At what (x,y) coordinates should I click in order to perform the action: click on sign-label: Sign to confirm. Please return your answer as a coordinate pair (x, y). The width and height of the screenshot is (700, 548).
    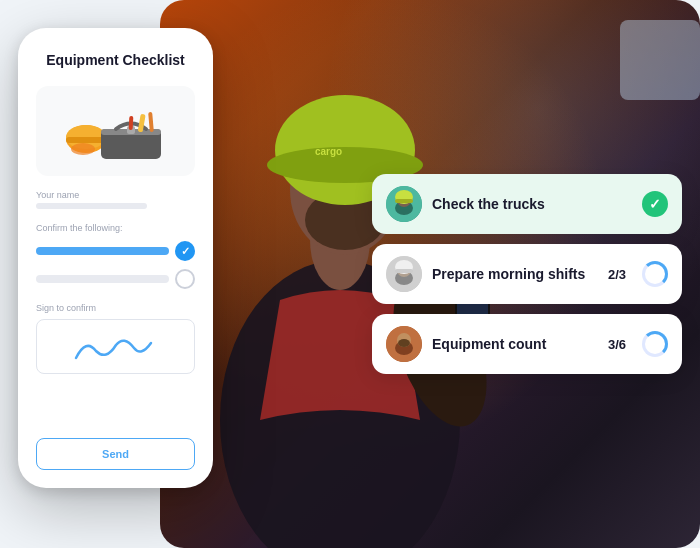
    Looking at the image, I should click on (116, 308).